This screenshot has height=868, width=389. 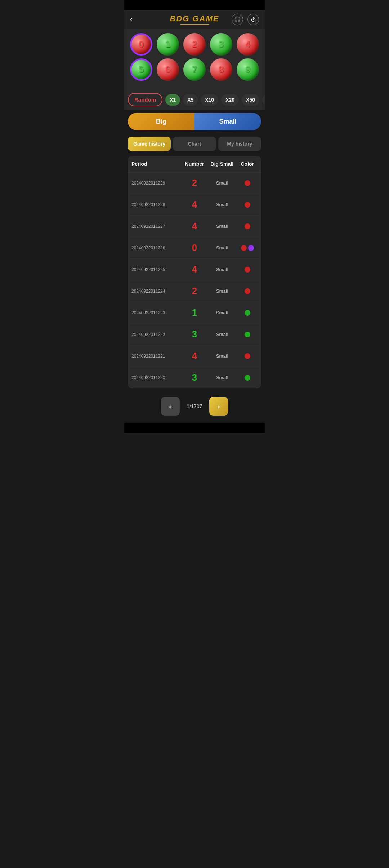 What do you see at coordinates (194, 44) in the screenshot?
I see `ball-2: 2` at bounding box center [194, 44].